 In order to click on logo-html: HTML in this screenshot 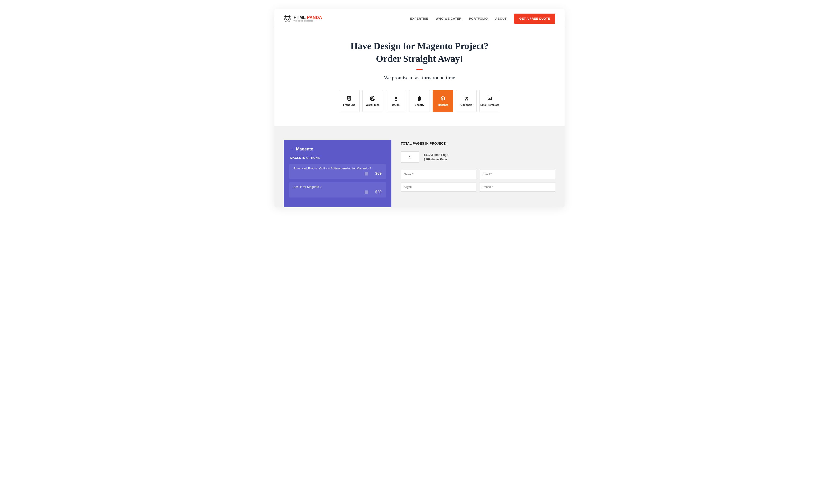, I will do `click(300, 18)`.